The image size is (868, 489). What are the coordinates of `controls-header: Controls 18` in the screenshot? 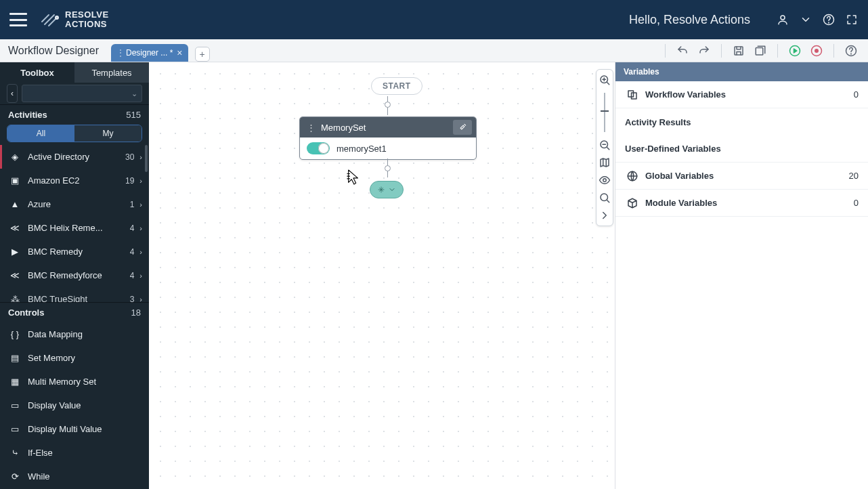 It's located at (74, 312).